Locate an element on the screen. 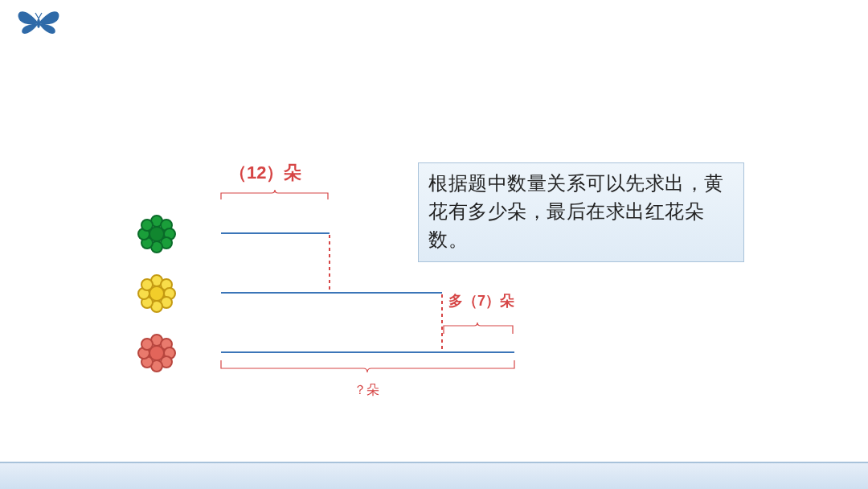 The width and height of the screenshot is (868, 489). label-plus7: 多（7）朵 is located at coordinates (481, 301).